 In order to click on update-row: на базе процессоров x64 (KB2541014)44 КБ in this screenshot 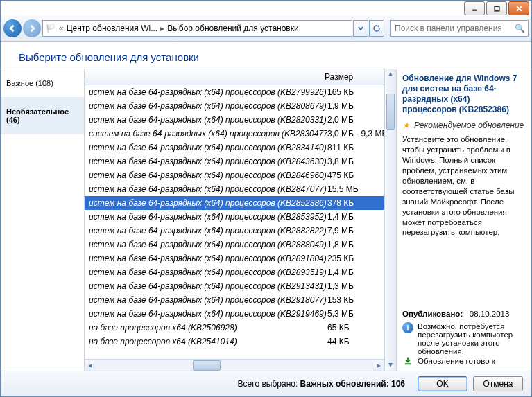, I will do `click(234, 342)`.